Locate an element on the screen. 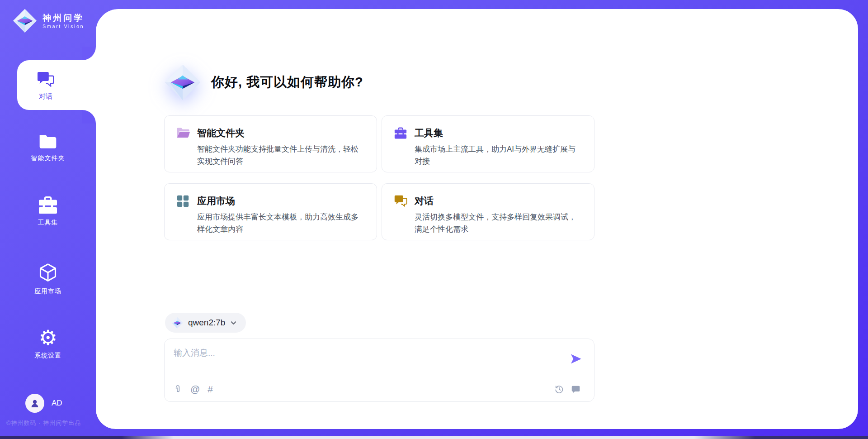 The height and width of the screenshot is (439, 868). card-description: 应用市场提供丰富长文本模板，助力高效生成多样化文章内容 is located at coordinates (281, 225).